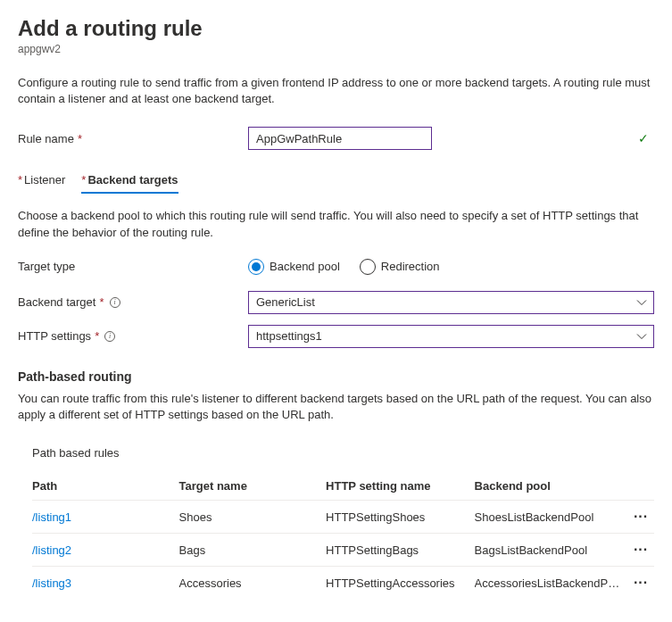 This screenshot has height=622, width=672. I want to click on path-link: /listing3, so click(105, 584).